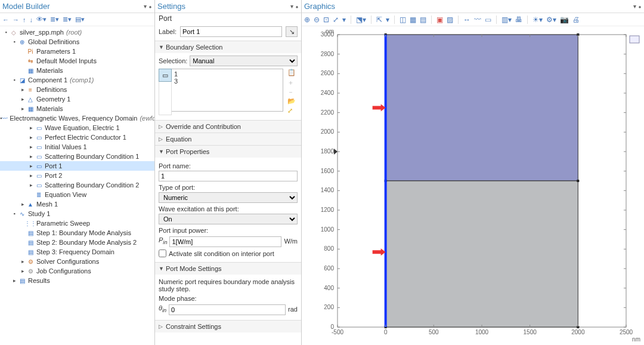  What do you see at coordinates (78, 175) in the screenshot?
I see `tree-node: ▸▭Port 2` at bounding box center [78, 175].